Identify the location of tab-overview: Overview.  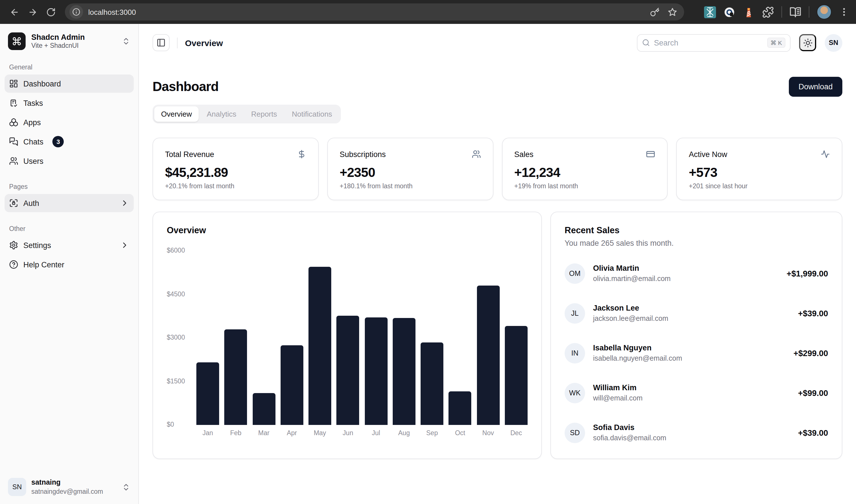
(177, 114).